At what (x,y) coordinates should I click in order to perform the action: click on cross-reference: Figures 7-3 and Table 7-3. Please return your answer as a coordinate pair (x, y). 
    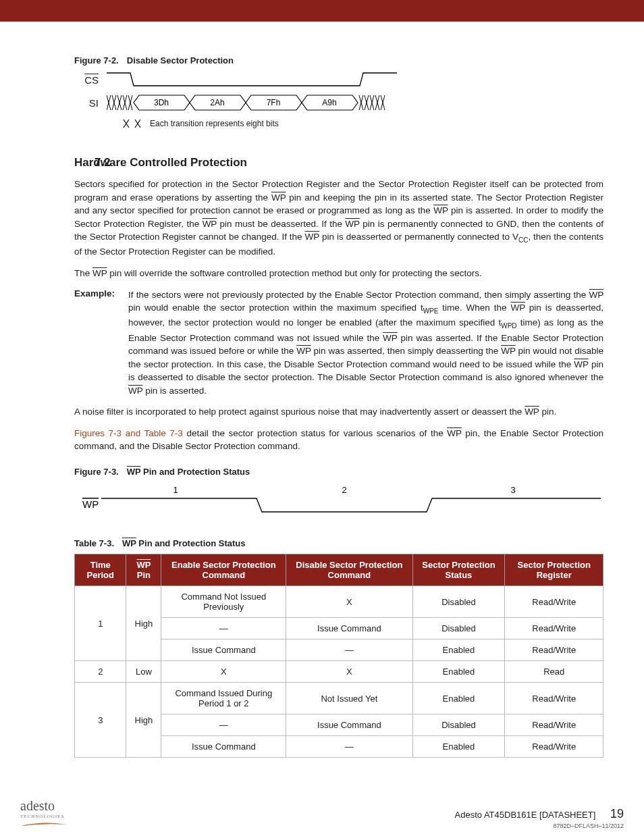
    Looking at the image, I should click on (128, 434).